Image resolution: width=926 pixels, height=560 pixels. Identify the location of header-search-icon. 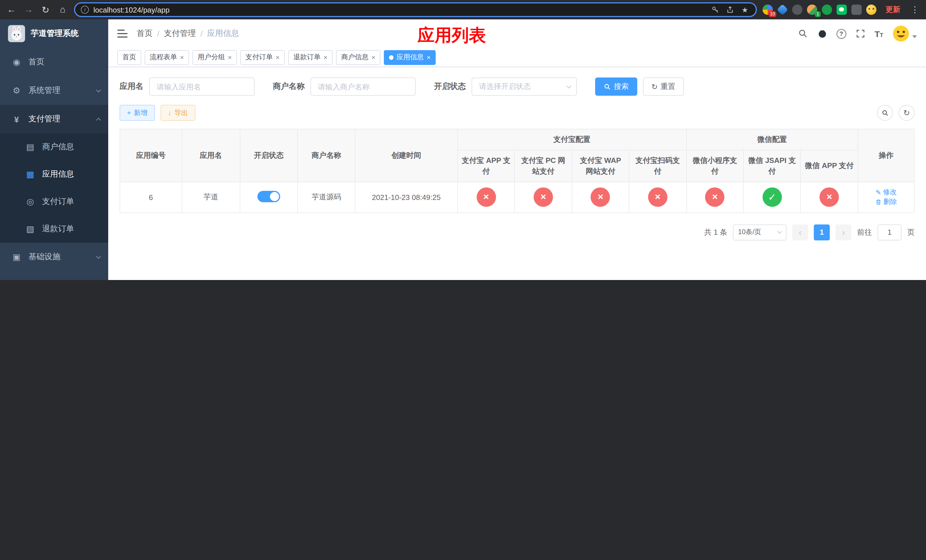
(803, 34).